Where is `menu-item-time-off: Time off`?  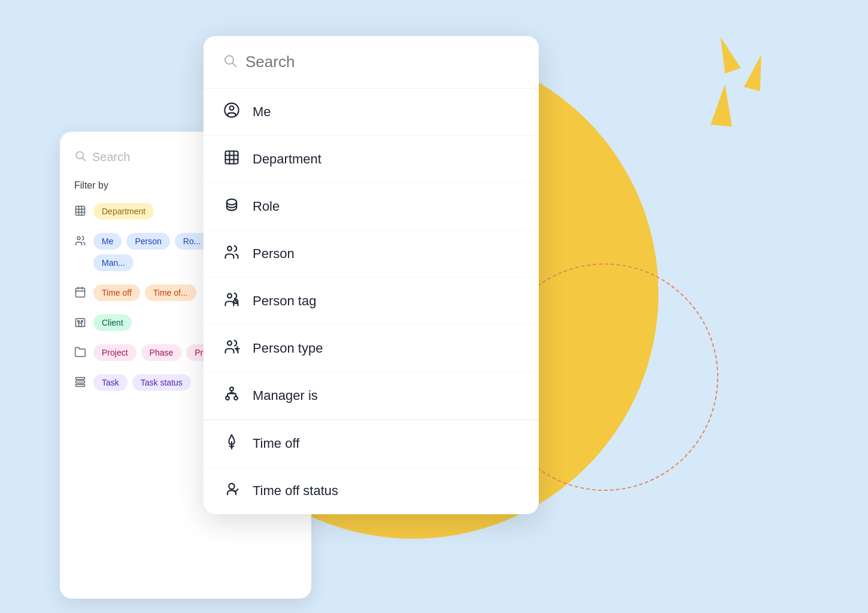 menu-item-time-off: Time off is located at coordinates (371, 444).